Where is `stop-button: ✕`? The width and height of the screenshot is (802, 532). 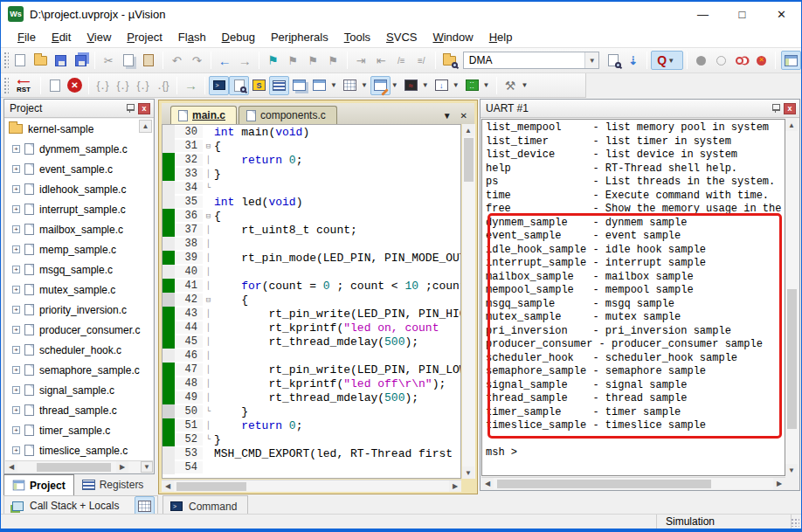 stop-button: ✕ is located at coordinates (75, 86).